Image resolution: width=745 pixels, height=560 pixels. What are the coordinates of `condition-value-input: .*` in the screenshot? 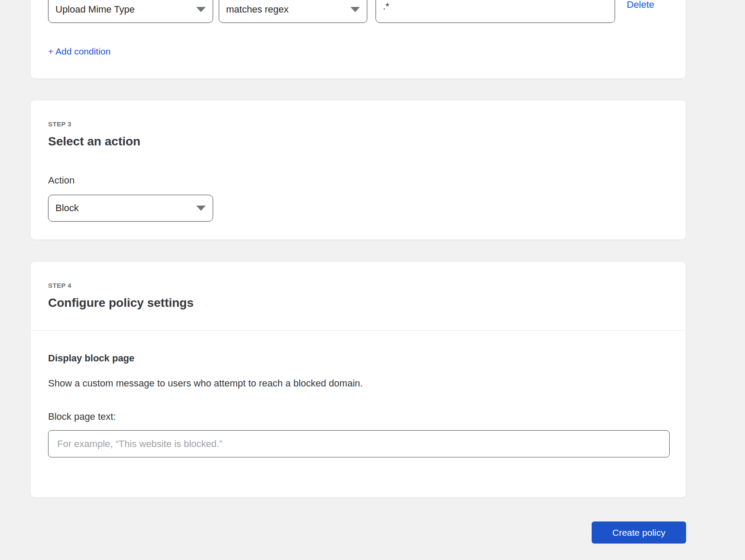 It's located at (496, 11).